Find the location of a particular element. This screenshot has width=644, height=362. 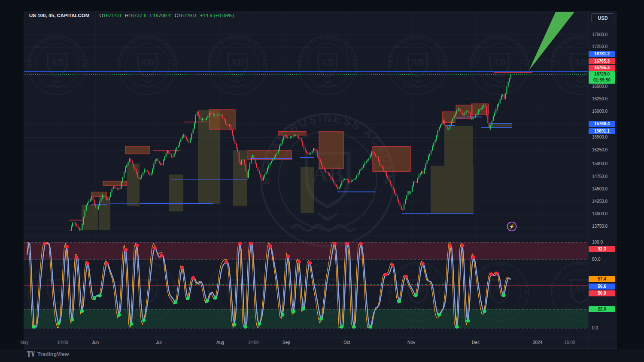

legend-ohlc-key: H is located at coordinates (127, 15).